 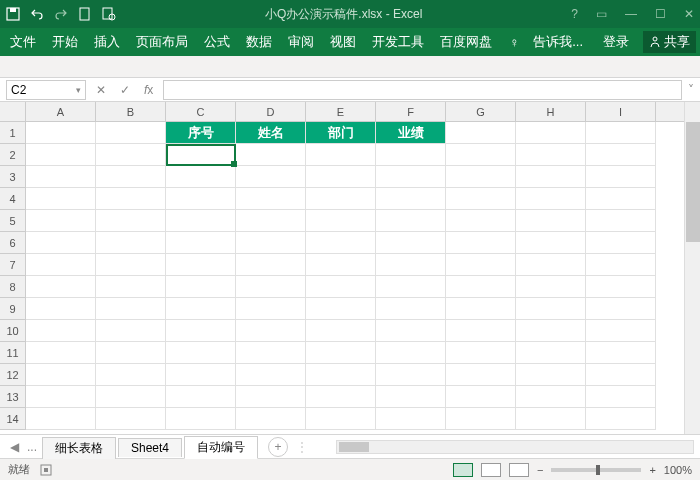 What do you see at coordinates (12, 199) in the screenshot?
I see `row-4: 4` at bounding box center [12, 199].